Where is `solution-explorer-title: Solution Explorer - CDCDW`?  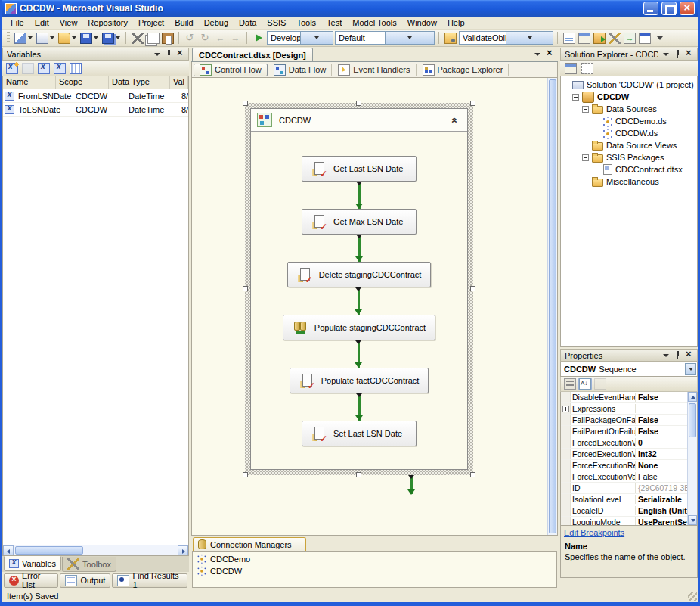 solution-explorer-title: Solution Explorer - CDCDW is located at coordinates (629, 54).